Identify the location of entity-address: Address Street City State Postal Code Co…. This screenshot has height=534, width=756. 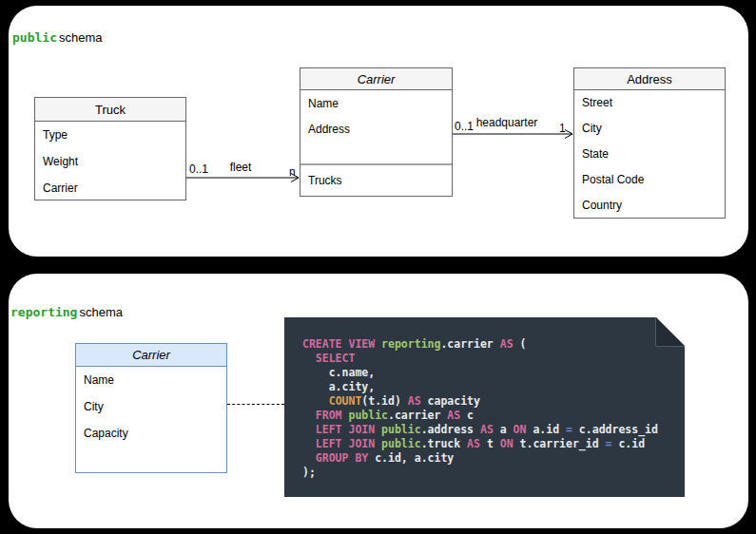
(649, 143).